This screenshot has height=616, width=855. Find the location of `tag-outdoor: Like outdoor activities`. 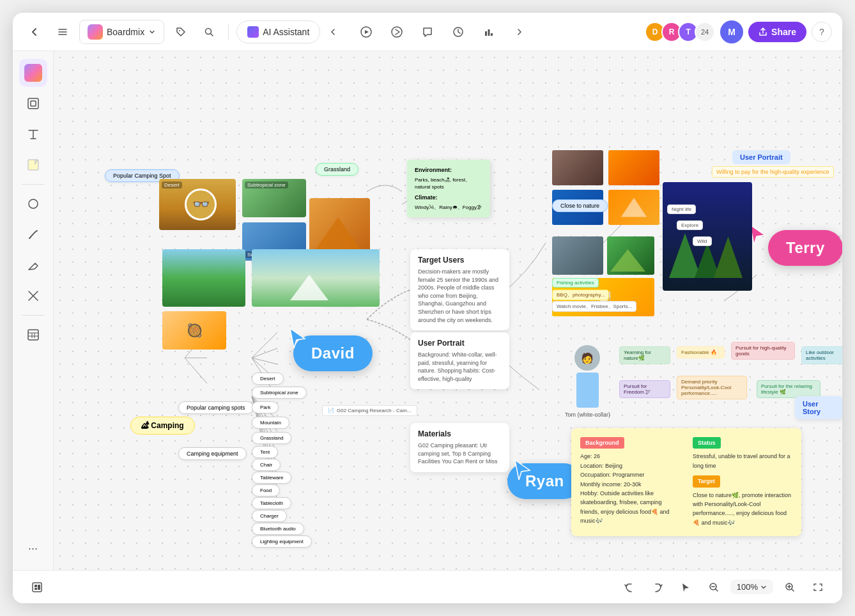

tag-outdoor: Like outdoor activities is located at coordinates (822, 355).